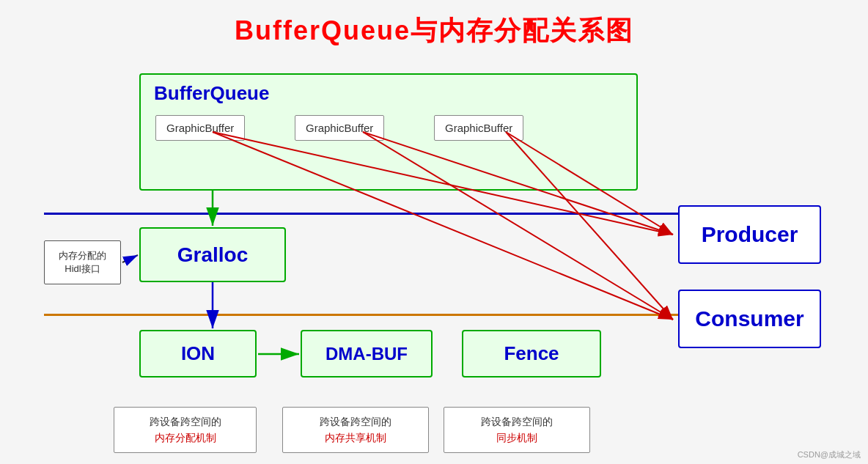 The image size is (868, 464). What do you see at coordinates (200, 128) in the screenshot?
I see `graphic-buffer-1: GraphicBuffer` at bounding box center [200, 128].